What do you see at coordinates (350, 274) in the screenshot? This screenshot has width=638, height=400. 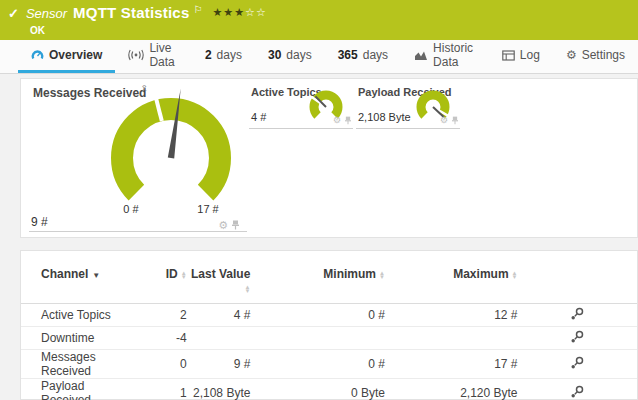 I see `column-label: Minimum` at bounding box center [350, 274].